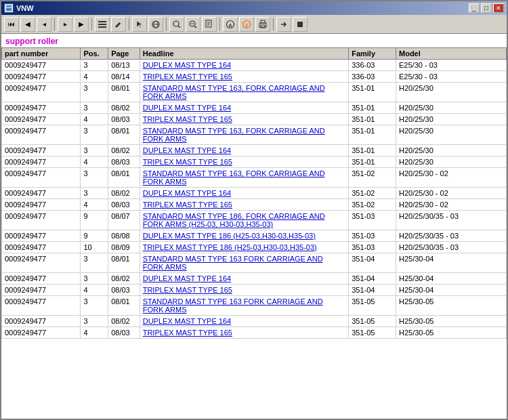 The height and width of the screenshot is (420, 508). I want to click on table-row: 00092494771008/09TRIPLEX MAST TYPE 186 (…, so click(255, 248).